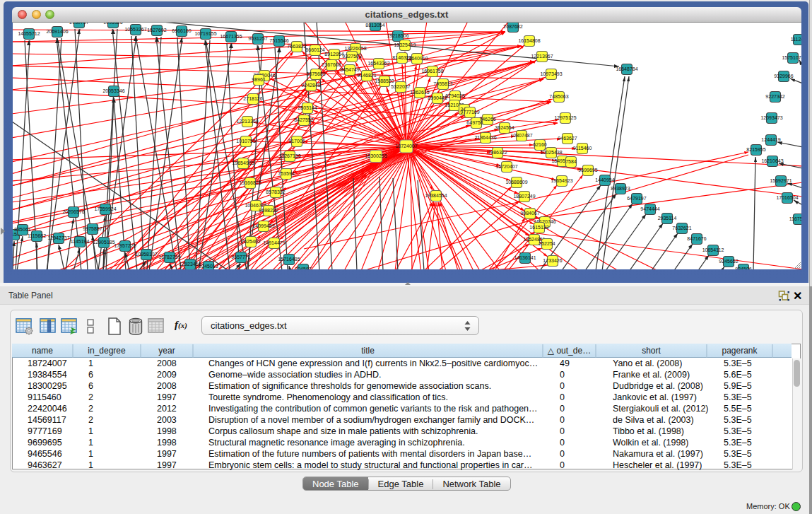  What do you see at coordinates (157, 30) in the screenshot?
I see `svg-text: 1527602` at bounding box center [157, 30].